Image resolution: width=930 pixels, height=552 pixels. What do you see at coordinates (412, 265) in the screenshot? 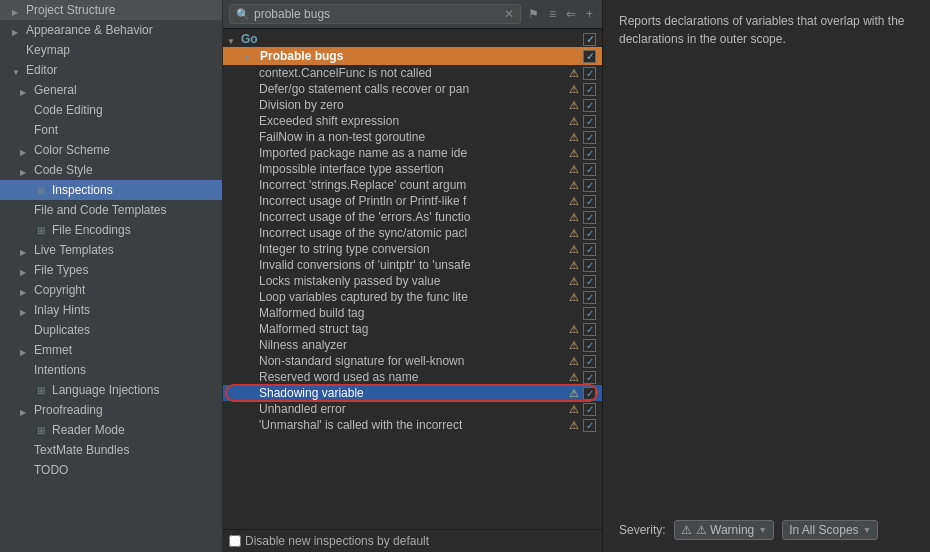
I see `tree-item-12: Invalid conversions of 'uintptr' to 'uns…` at bounding box center [412, 265].